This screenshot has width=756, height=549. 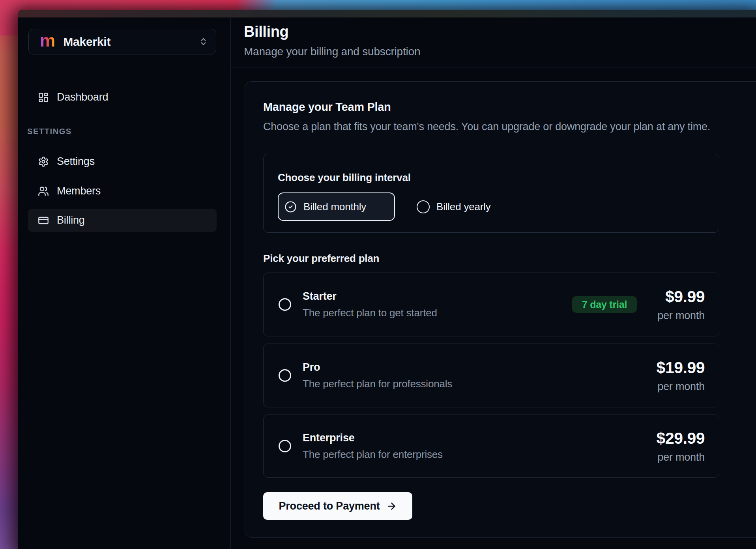 What do you see at coordinates (377, 384) in the screenshot?
I see `plan-description: The perfect plan for professionals` at bounding box center [377, 384].